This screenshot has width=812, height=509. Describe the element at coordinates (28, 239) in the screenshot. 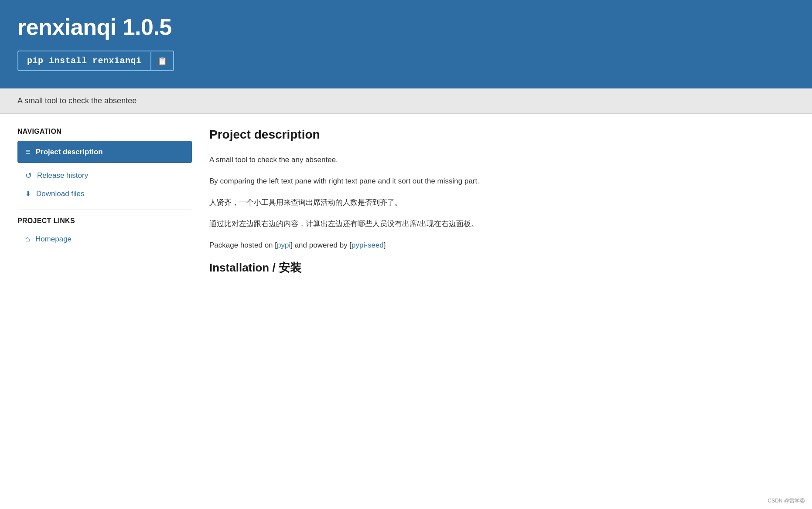

I see `home-icon` at that location.